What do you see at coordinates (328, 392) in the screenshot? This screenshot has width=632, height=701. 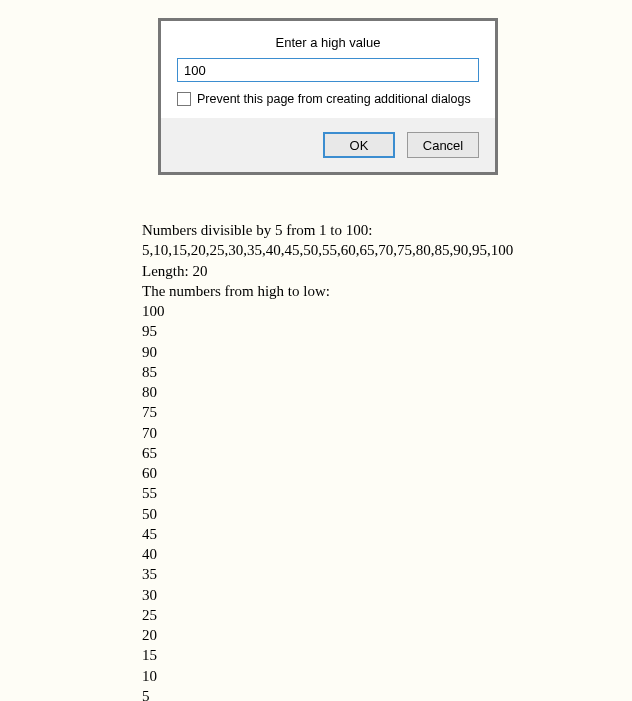 I see `output-number-line: 80` at bounding box center [328, 392].